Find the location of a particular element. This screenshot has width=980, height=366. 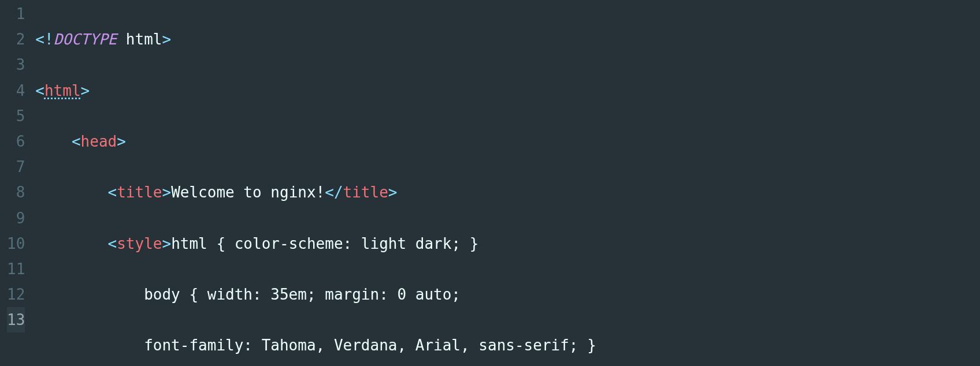

punct: </ is located at coordinates (334, 192).